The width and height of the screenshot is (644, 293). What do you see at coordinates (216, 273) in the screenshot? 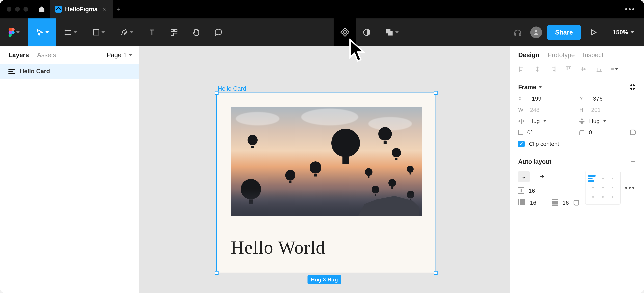
I see `selection-handle-bl` at bounding box center [216, 273].